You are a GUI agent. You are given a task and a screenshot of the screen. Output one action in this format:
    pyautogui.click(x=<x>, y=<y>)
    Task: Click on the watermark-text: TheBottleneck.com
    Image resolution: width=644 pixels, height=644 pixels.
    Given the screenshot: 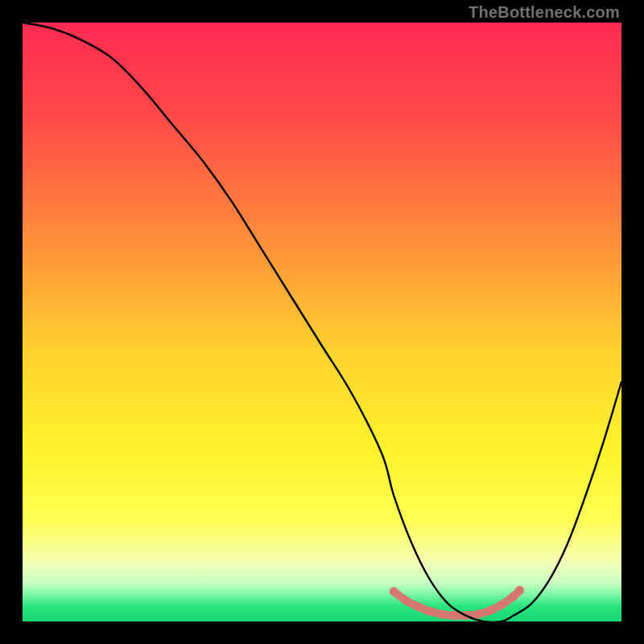 What is the action you would take?
    pyautogui.click(x=544, y=13)
    